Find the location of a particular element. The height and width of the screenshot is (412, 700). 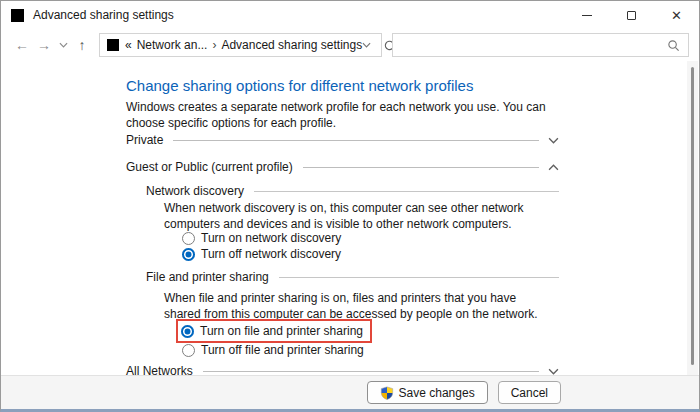

page-intro: Windows creates a separate network profi… is located at coordinates (344, 116).